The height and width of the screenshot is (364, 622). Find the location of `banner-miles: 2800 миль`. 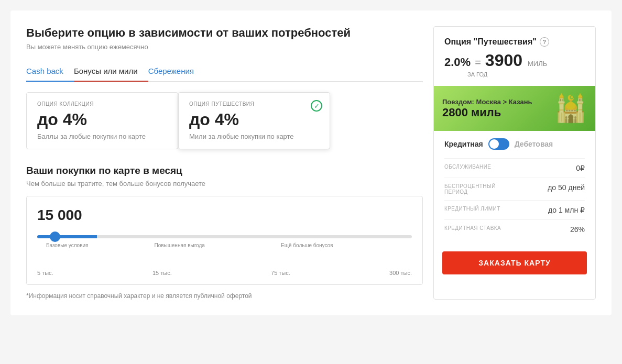

banner-miles: 2800 миль is located at coordinates (487, 113).